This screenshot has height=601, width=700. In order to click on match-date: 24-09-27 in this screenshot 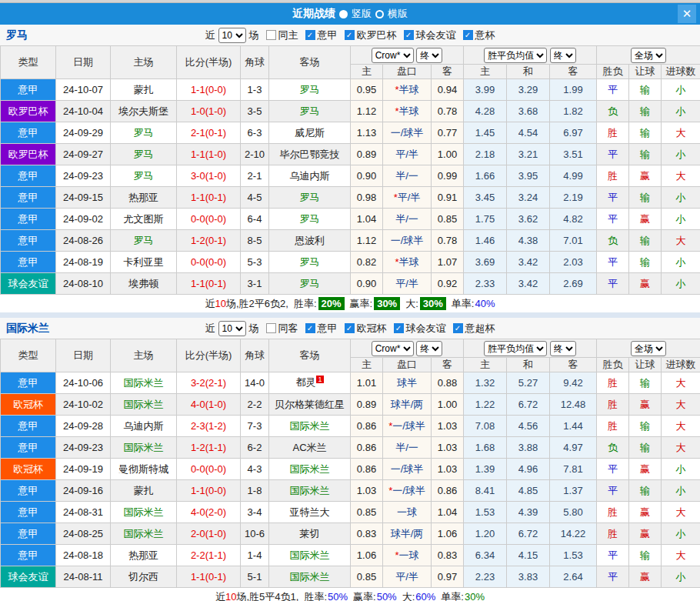, I will do `click(83, 155)`.